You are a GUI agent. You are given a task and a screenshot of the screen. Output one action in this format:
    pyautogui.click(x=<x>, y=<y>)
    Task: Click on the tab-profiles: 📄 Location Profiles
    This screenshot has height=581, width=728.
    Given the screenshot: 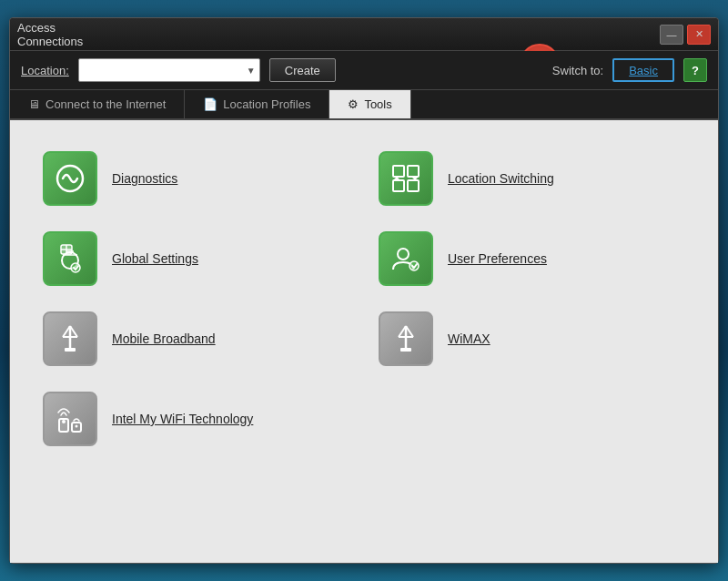 What is the action you would take?
    pyautogui.click(x=257, y=104)
    